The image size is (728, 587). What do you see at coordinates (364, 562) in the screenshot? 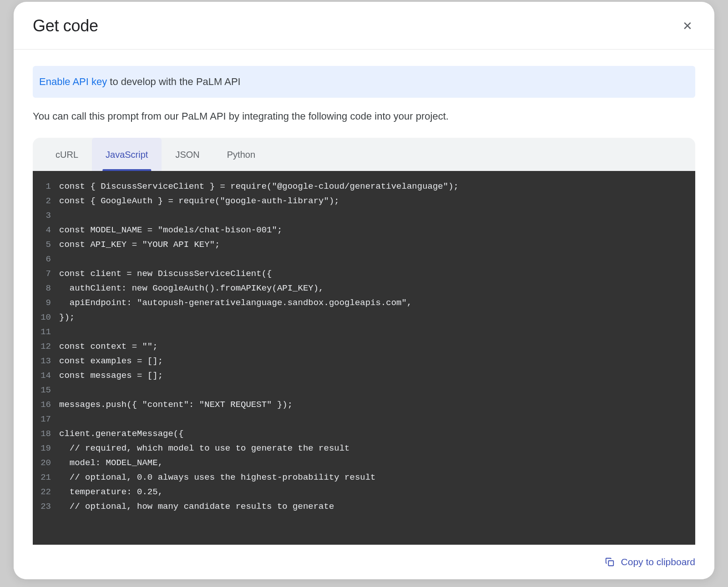
I see `dialog-footer: Copy to clipboard` at bounding box center [364, 562].